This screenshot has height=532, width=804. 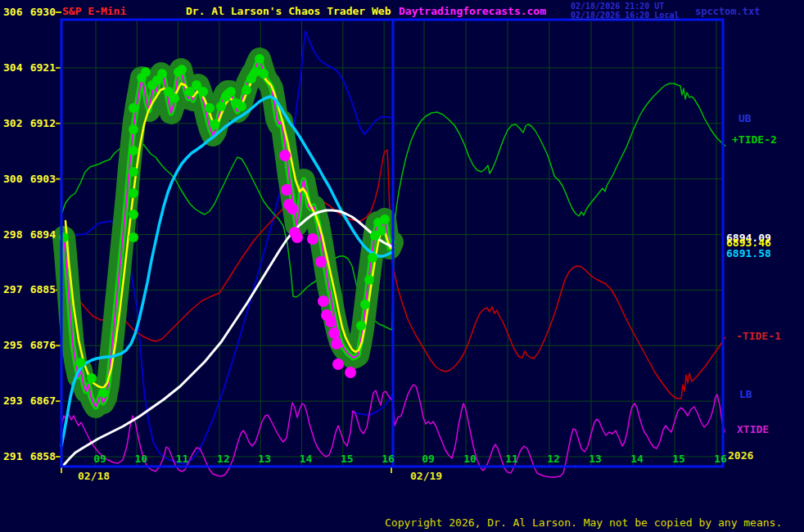 What do you see at coordinates (512, 458) in the screenshot?
I see `hour-label-day2-11: 11` at bounding box center [512, 458].